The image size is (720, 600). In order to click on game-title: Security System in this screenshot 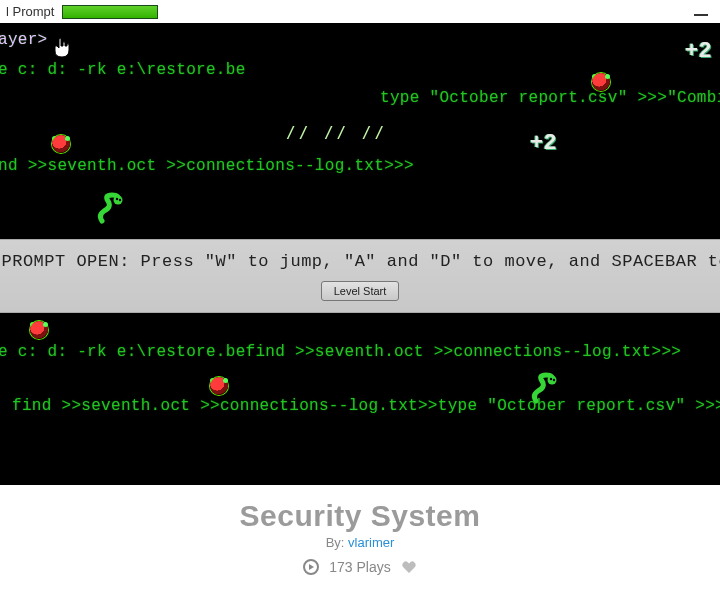, I will do `click(360, 516)`.